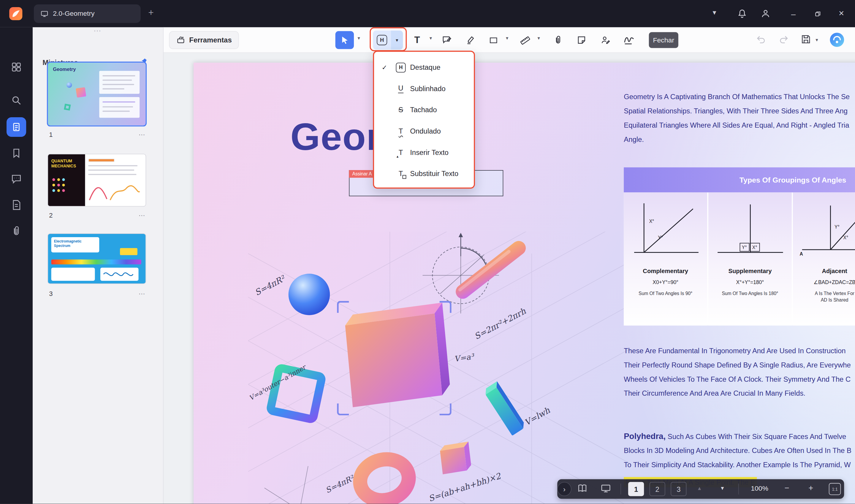 The height and width of the screenshot is (504, 855). Describe the element at coordinates (97, 180) in the screenshot. I see `thumbnail-page-2: QUANTUMMECHANICS` at that location.